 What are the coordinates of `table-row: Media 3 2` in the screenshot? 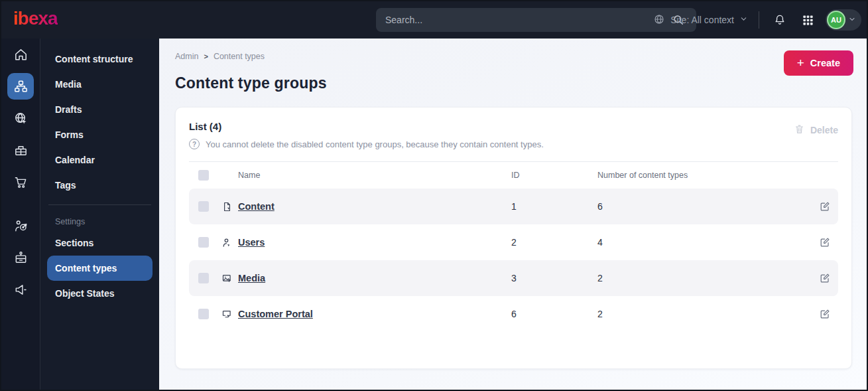 It's located at (513, 278).